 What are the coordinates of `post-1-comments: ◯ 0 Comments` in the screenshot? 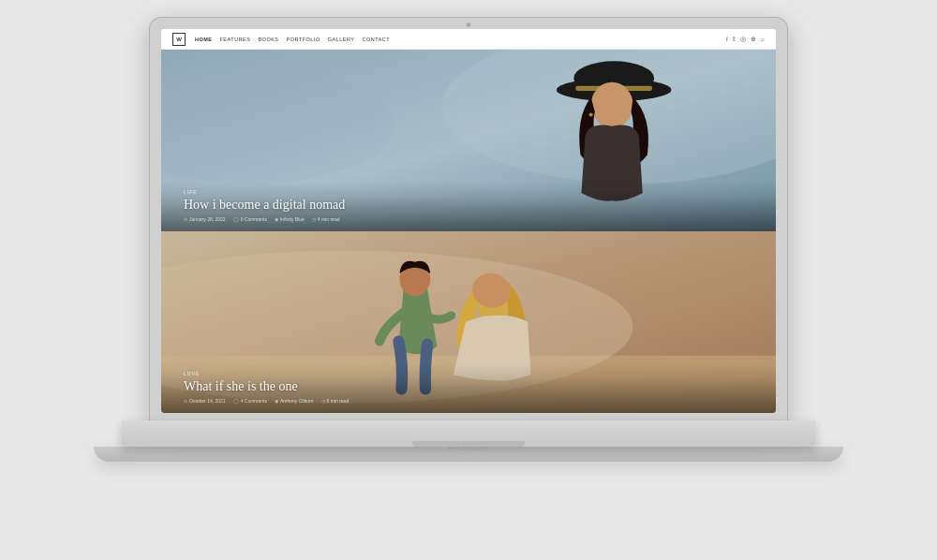 It's located at (250, 219).